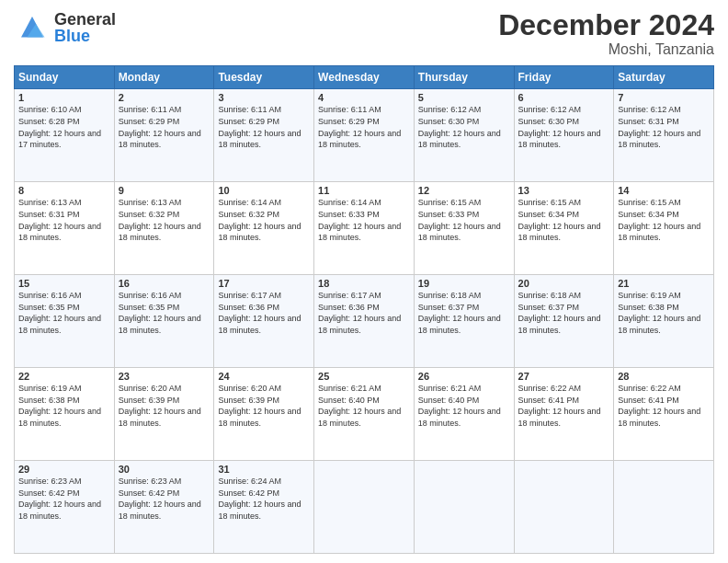 The width and height of the screenshot is (728, 563). What do you see at coordinates (164, 414) in the screenshot?
I see `calendar-cell: 23 Sunrise: 6:20 AMSunset: 6:39 PMDaylig…` at bounding box center [164, 414].